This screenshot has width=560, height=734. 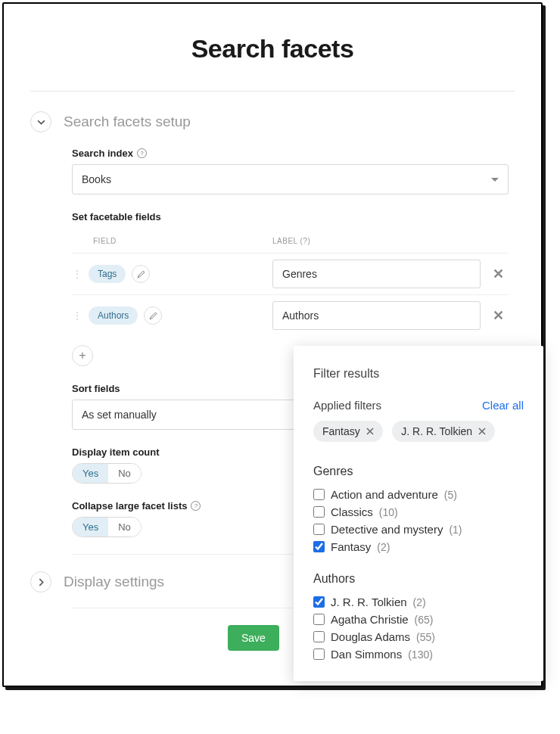 What do you see at coordinates (418, 602) in the screenshot?
I see `filter-option: J. R. R. Tolkien (2)` at bounding box center [418, 602].